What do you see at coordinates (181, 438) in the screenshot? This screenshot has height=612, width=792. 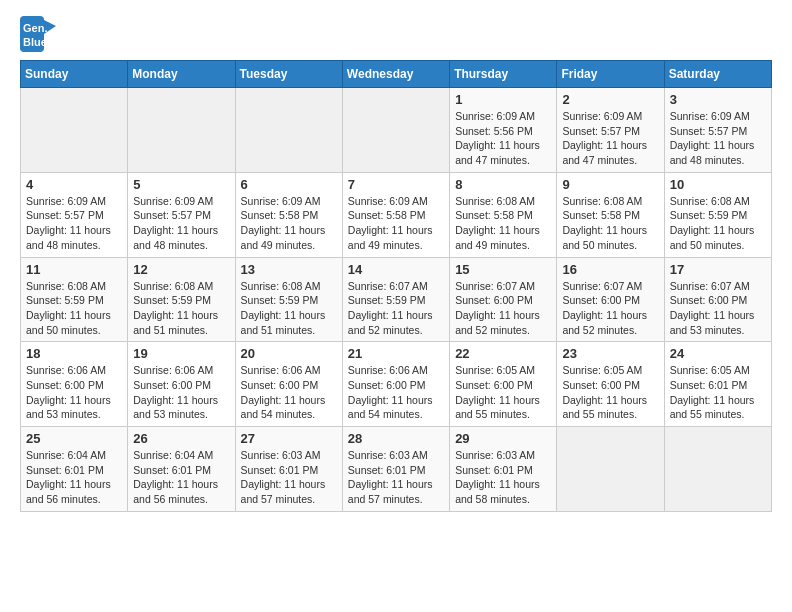 I see `day-number: 26` at bounding box center [181, 438].